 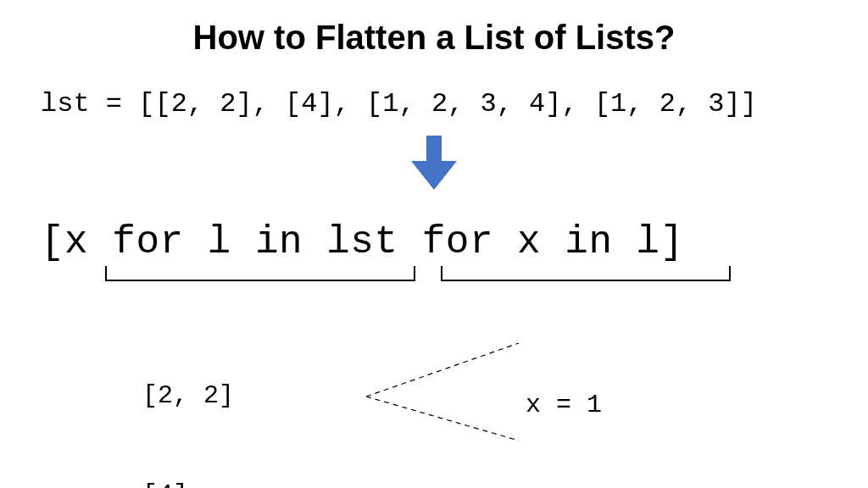 I want to click on bracket-left, so click(x=260, y=274).